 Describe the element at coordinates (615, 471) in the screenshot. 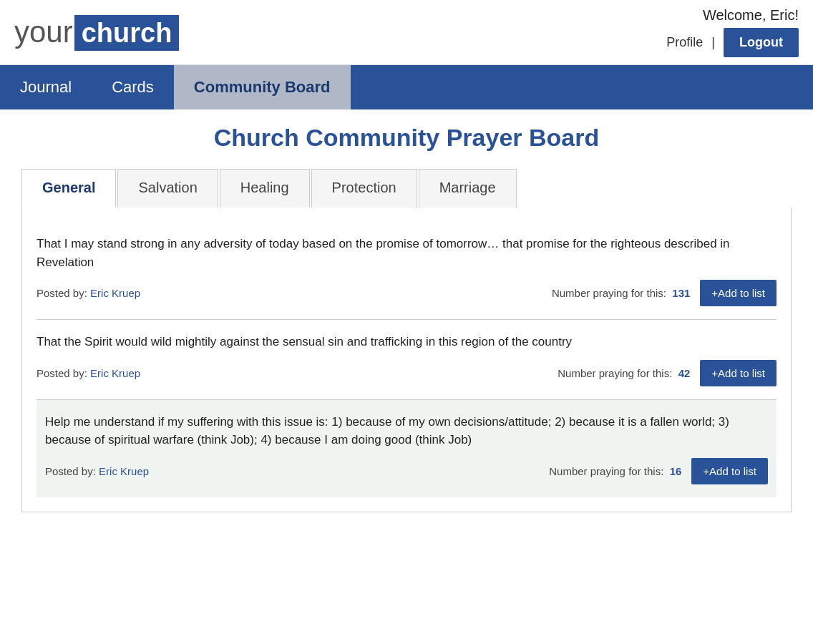

I see `praying-count-3: Number praying for this: 16` at that location.